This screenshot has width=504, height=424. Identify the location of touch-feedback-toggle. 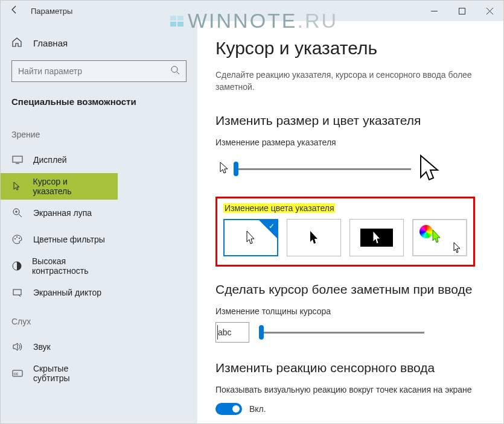
(229, 409).